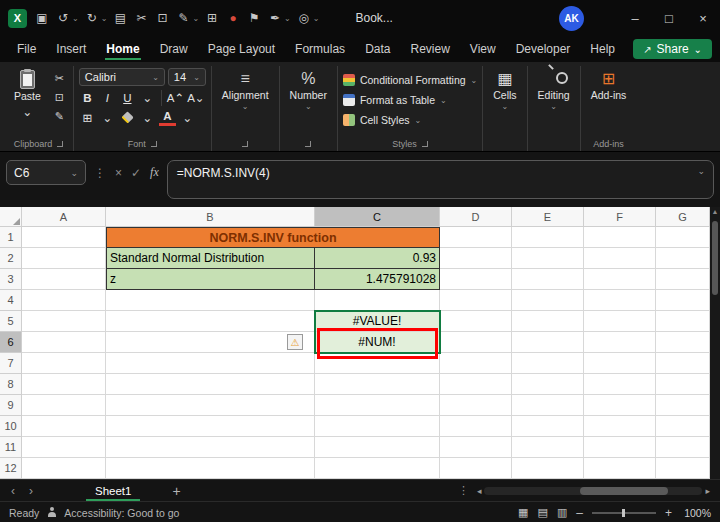 The image size is (720, 522). Describe the element at coordinates (672, 49) in the screenshot. I see `share-button: ↗ Share ⌄` at that location.